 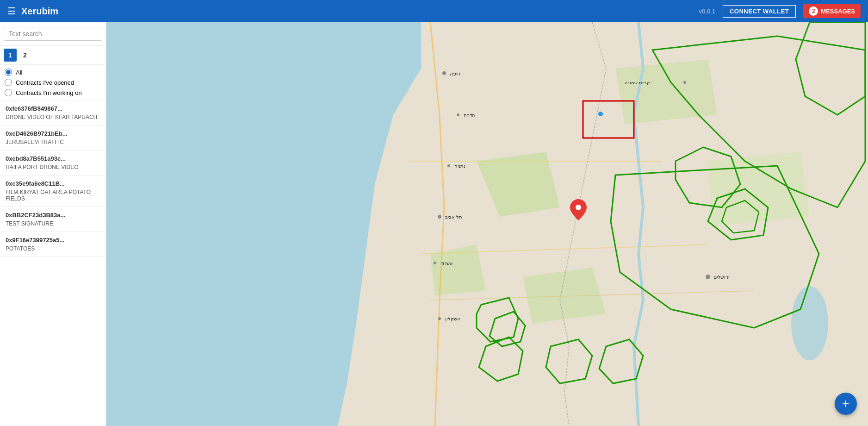 What do you see at coordinates (53, 133) in the screenshot?
I see `contract-address-1: 0xeD4626B9721bEb...` at bounding box center [53, 133].